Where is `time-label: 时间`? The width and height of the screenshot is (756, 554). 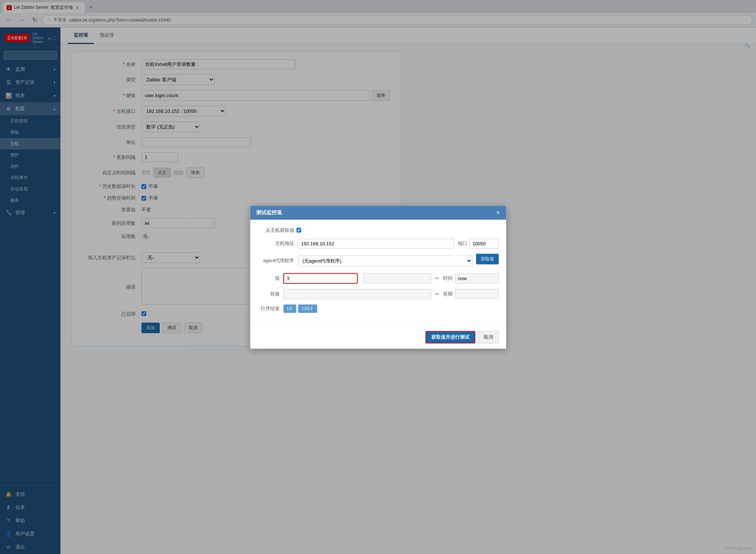
time-label: 时间 is located at coordinates (448, 278).